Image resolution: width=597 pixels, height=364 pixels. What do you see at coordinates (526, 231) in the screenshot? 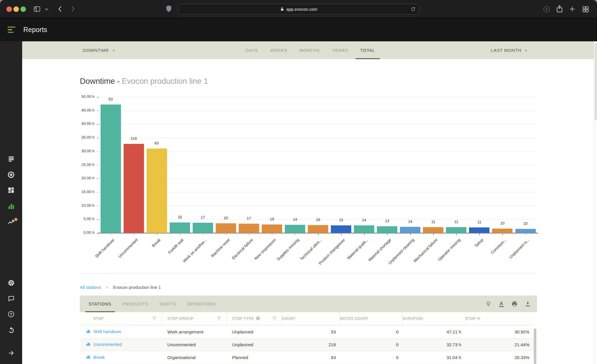
I see `bar-unplanned-m-` at bounding box center [526, 231].